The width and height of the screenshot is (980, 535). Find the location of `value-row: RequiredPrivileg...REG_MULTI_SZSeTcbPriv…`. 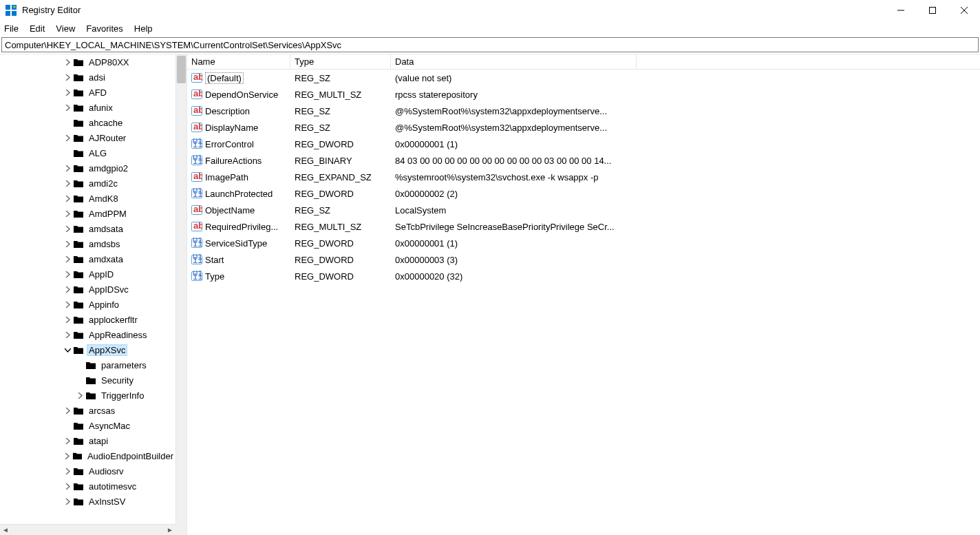

value-row: RequiredPrivileg...REG_MULTI_SZSeTcbPriv… is located at coordinates (584, 227).